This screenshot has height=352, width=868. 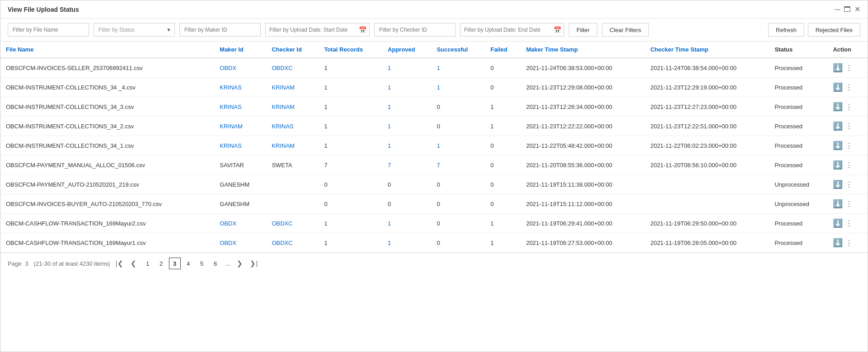 I want to click on filter-end-date-input, so click(x=506, y=30).